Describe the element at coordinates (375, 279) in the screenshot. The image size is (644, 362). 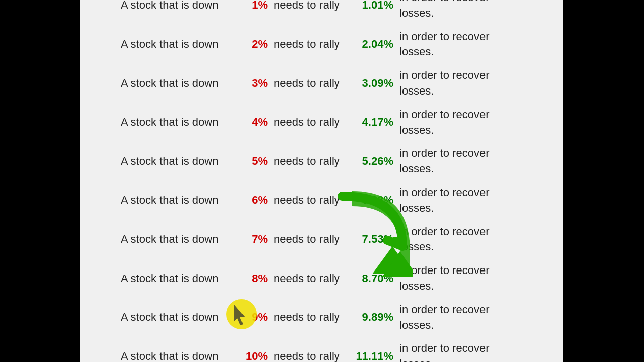
I see `rally-percent: 8.70%` at that location.